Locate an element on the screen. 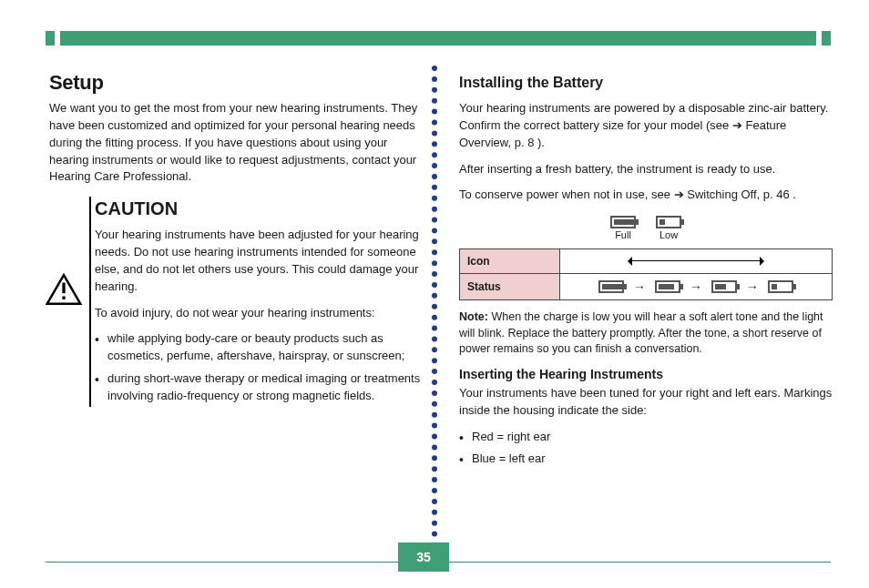  intro-paragraph: We want you to get the most from your ne… is located at coordinates (236, 143).